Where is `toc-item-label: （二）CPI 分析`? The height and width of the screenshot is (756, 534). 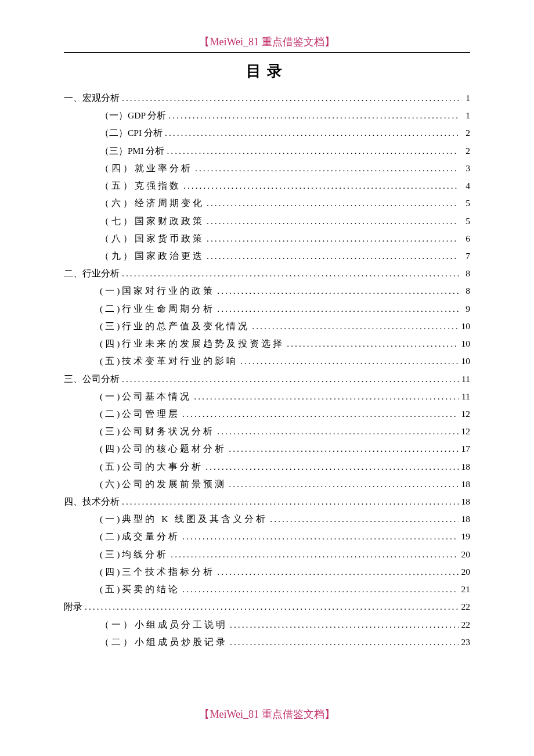 toc-item-label: （二）CPI 分析 is located at coordinates (131, 133).